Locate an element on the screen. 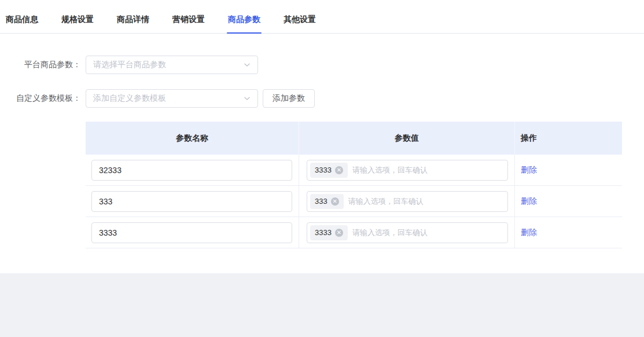  tab-product-info: 商品信息 is located at coordinates (22, 24).